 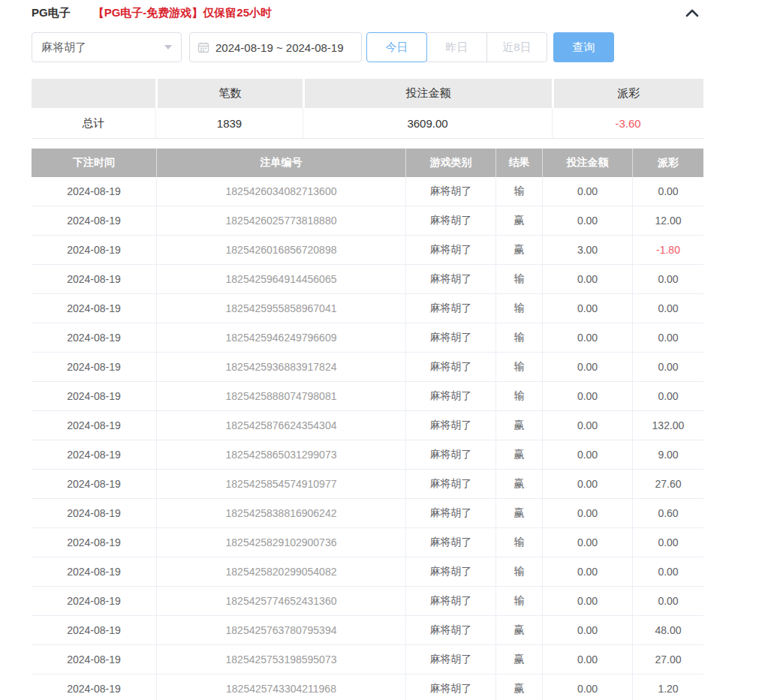 What do you see at coordinates (281, 425) in the screenshot?
I see `cell-order-id: 1825425876624354304` at bounding box center [281, 425].